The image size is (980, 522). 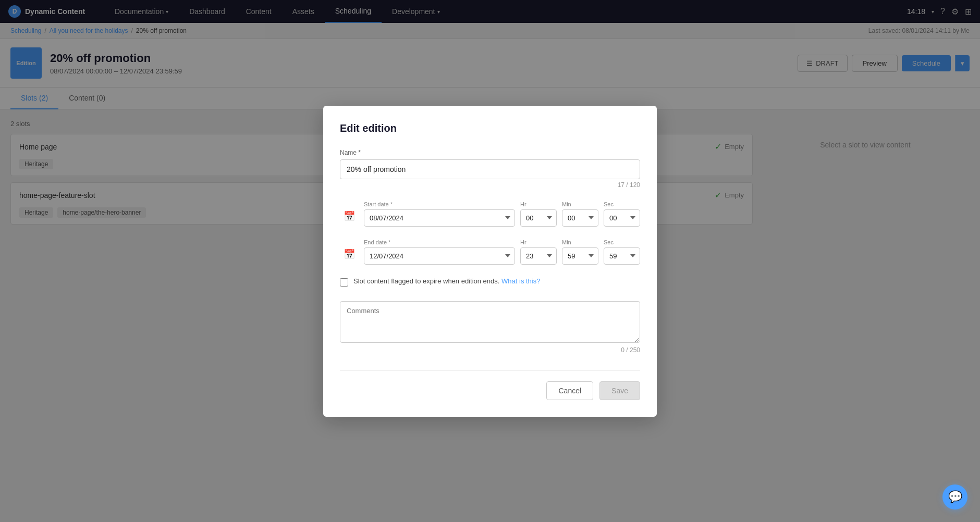 What do you see at coordinates (622, 214) in the screenshot?
I see `start-sec-group: Sec 00` at bounding box center [622, 214].